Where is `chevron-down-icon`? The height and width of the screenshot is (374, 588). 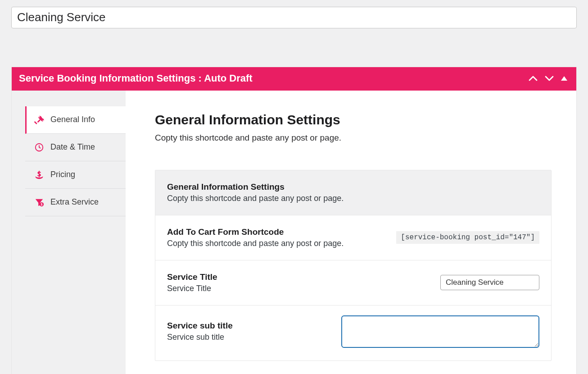
chevron-down-icon is located at coordinates (549, 78).